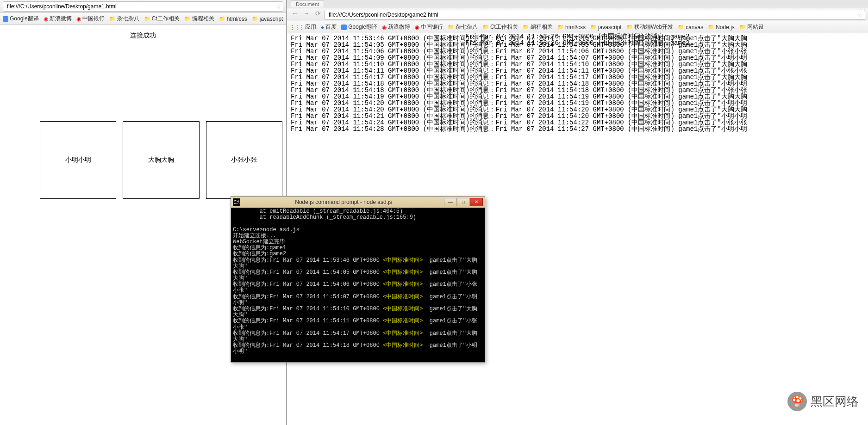  I want to click on card-grid: 小明小明大胸大胸小张小张, so click(161, 160).